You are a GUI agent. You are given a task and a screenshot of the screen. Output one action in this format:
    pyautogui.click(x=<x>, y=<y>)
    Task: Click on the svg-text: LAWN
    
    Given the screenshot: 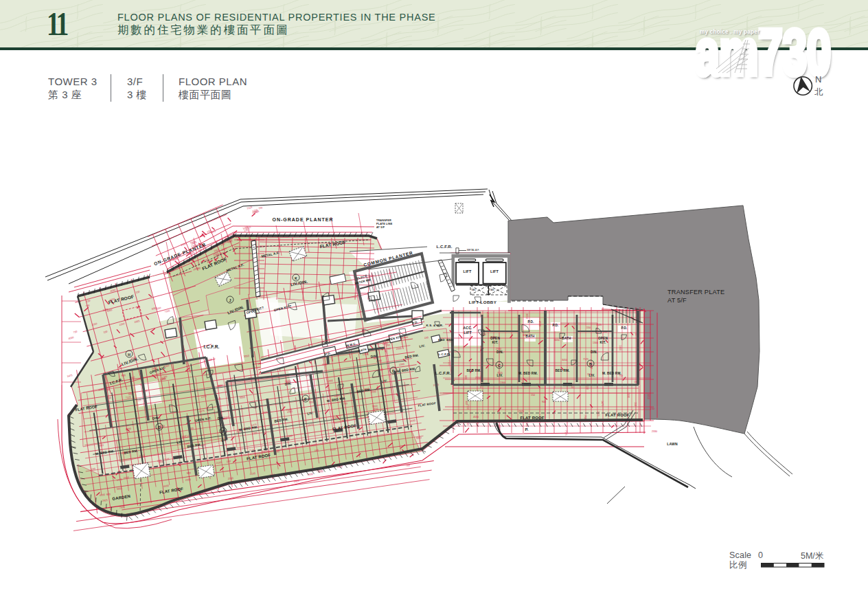 What is the action you would take?
    pyautogui.click(x=672, y=444)
    